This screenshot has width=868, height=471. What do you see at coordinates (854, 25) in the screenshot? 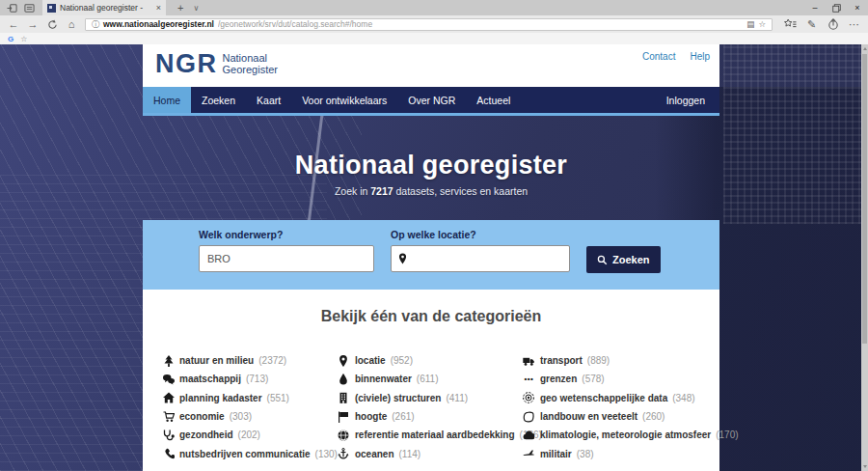
I see `more-options-icon: ⋯` at bounding box center [854, 25].